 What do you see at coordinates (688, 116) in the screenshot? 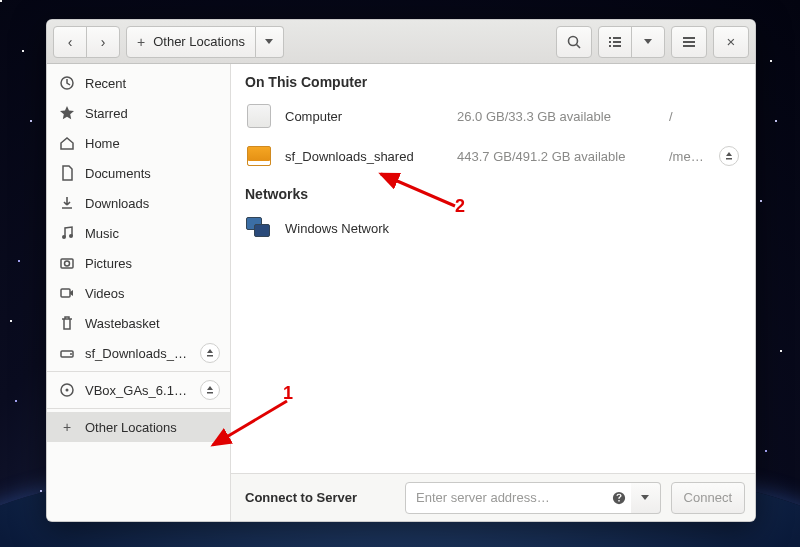
I see `drive-path: /` at bounding box center [688, 116].